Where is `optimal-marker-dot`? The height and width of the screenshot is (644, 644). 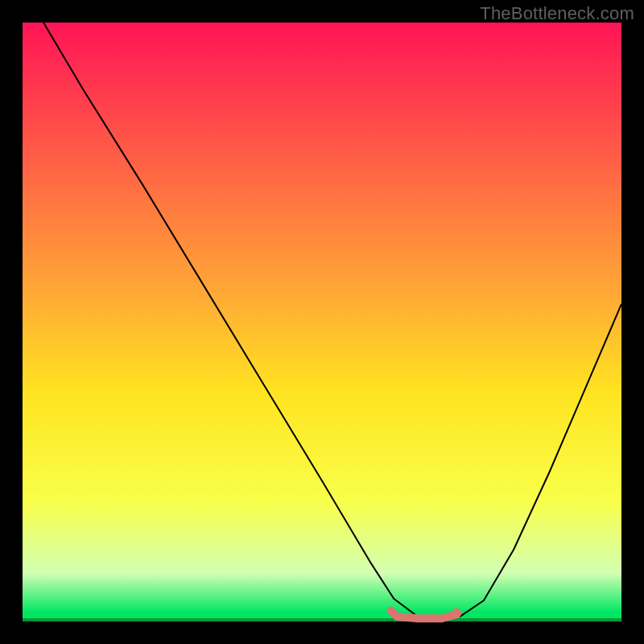 optimal-marker-dot is located at coordinates (456, 613).